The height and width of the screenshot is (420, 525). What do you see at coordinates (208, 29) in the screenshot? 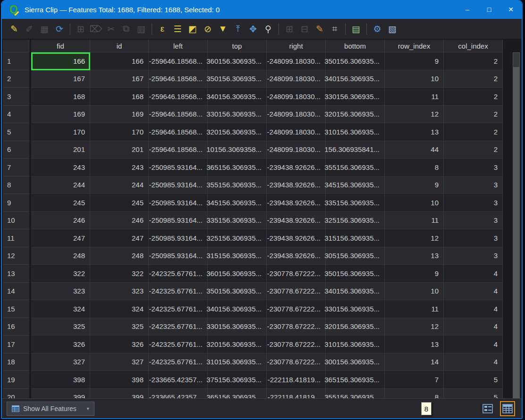
I see `deselect-all-icon: ⊘` at bounding box center [208, 29].